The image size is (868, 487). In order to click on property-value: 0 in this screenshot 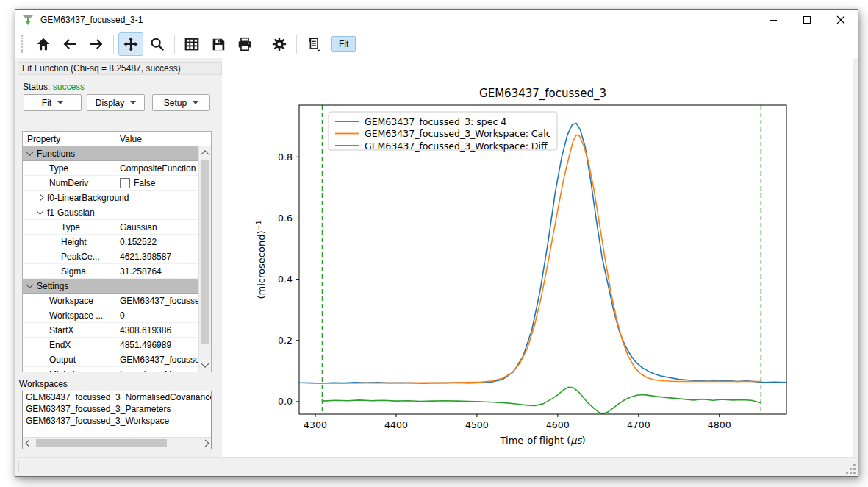, I will do `click(122, 316)`.